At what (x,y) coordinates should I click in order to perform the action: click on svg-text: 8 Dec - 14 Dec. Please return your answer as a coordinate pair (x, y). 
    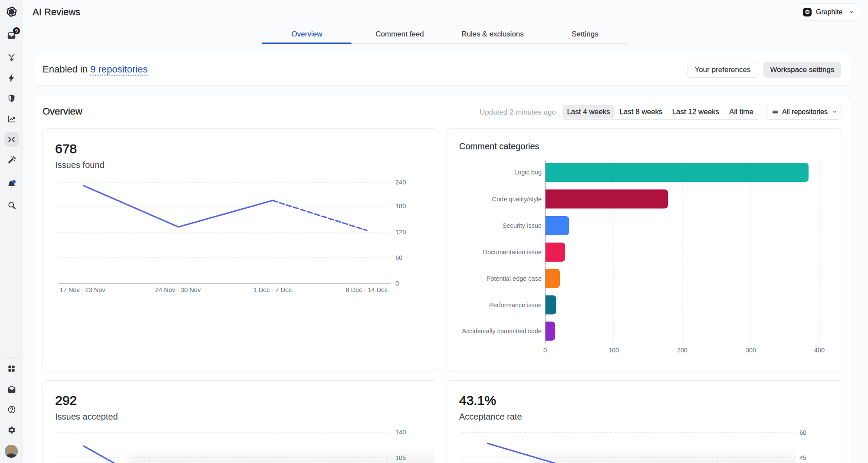
    Looking at the image, I should click on (367, 290).